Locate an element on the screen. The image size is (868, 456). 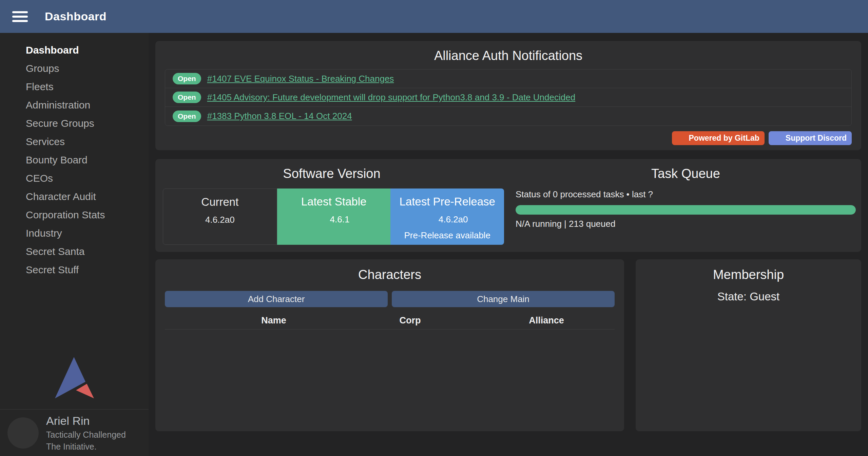
sidebar-item-administration: Administration is located at coordinates (74, 105).